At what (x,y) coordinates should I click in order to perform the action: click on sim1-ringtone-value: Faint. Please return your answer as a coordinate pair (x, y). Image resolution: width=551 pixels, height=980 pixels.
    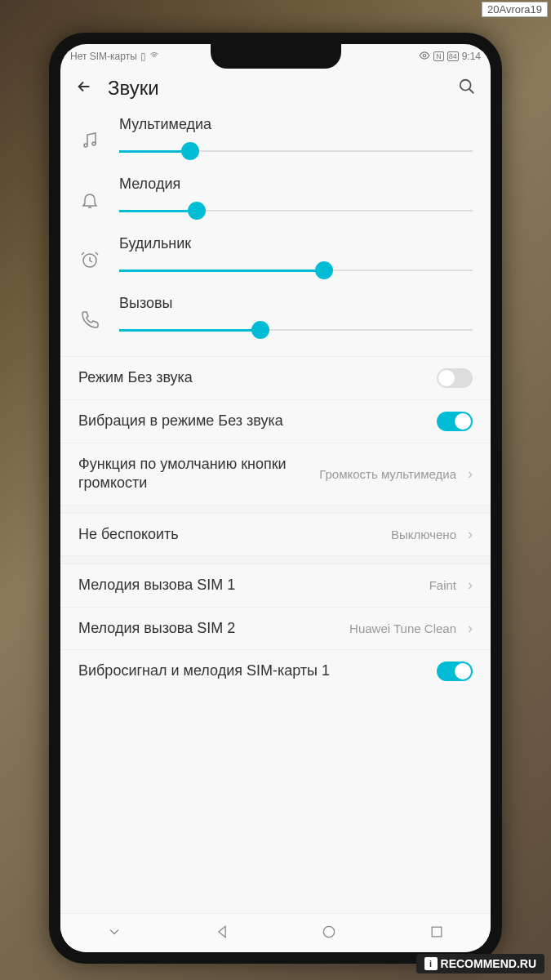
    Looking at the image, I should click on (442, 585).